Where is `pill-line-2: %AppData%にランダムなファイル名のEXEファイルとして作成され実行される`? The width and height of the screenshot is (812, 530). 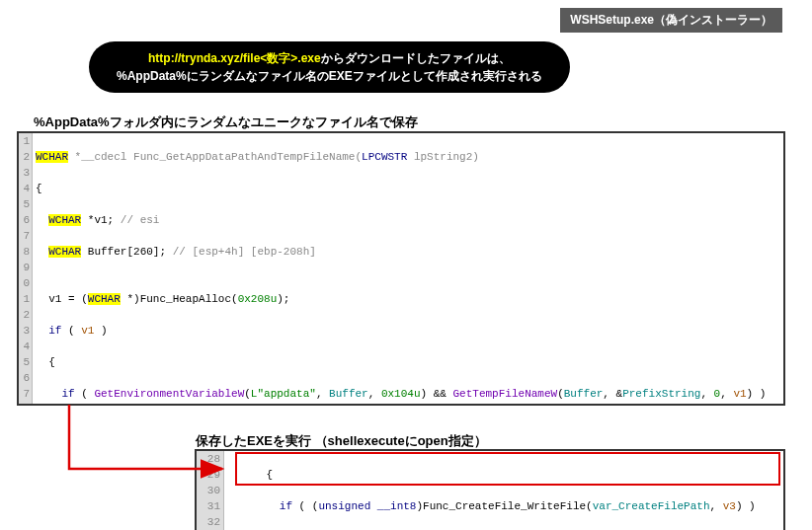 pill-line-2: %AppData%にランダムなファイル名のEXEファイルとして作成され実行される is located at coordinates (330, 76).